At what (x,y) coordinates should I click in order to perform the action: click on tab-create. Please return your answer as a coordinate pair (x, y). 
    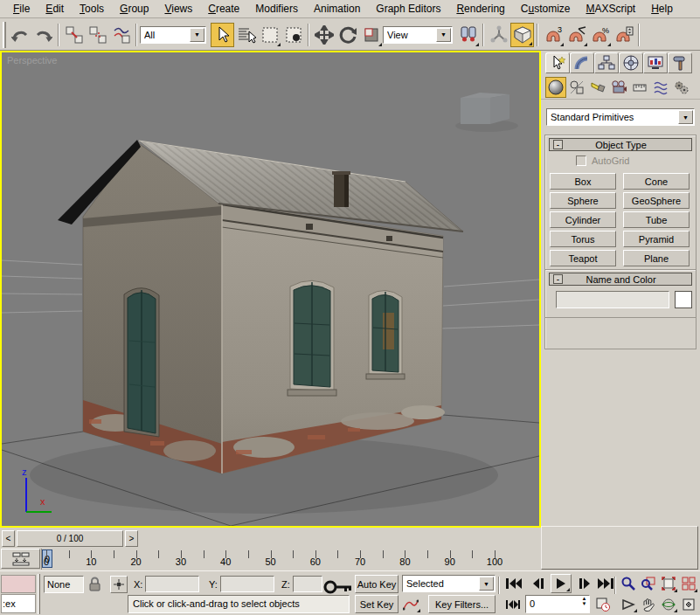
    Looking at the image, I should click on (558, 63).